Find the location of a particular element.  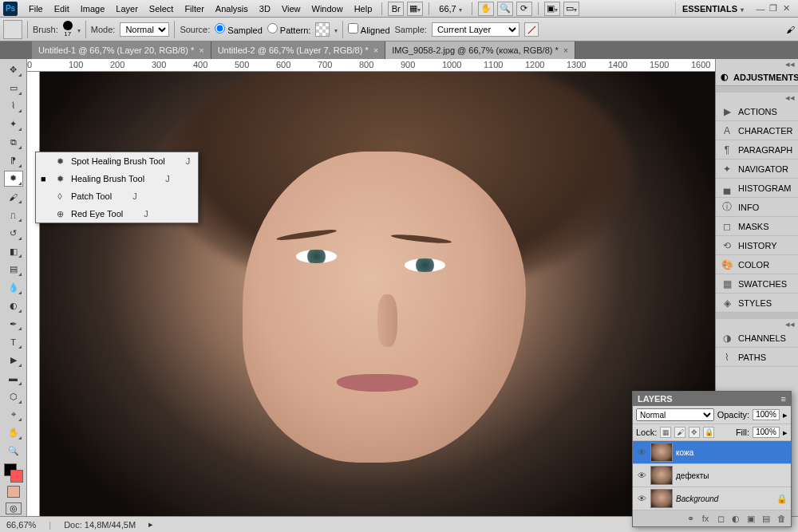

menu-3d: 3D is located at coordinates (265, 9).